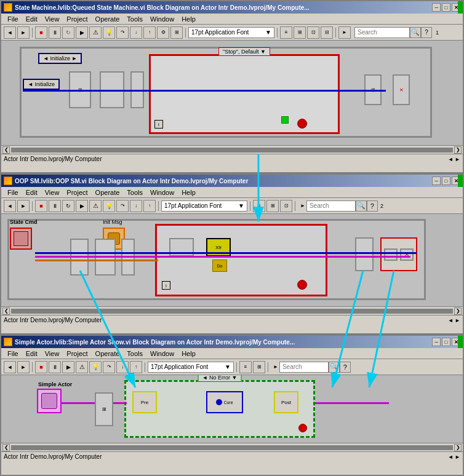  Describe the element at coordinates (109, 206) in the screenshot. I see `highlight-btn-2: 💡` at that location.